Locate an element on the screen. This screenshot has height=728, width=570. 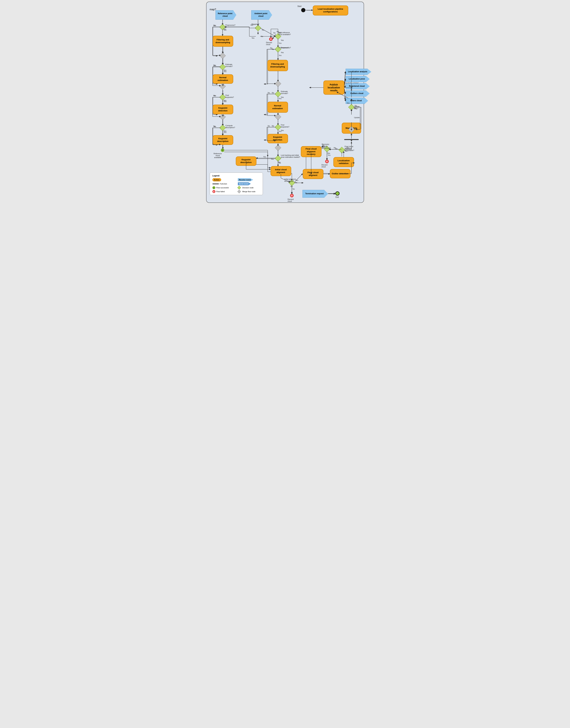
ref-cloud-available-label: Referencecloudavailable is located at coordinates (218, 155).